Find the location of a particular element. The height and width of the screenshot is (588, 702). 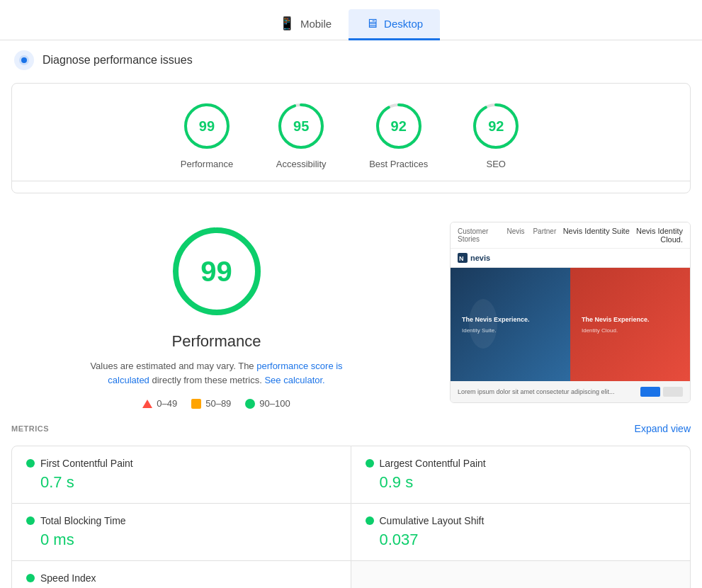

cls-header: Cumulative Layout Shift is located at coordinates (521, 521).